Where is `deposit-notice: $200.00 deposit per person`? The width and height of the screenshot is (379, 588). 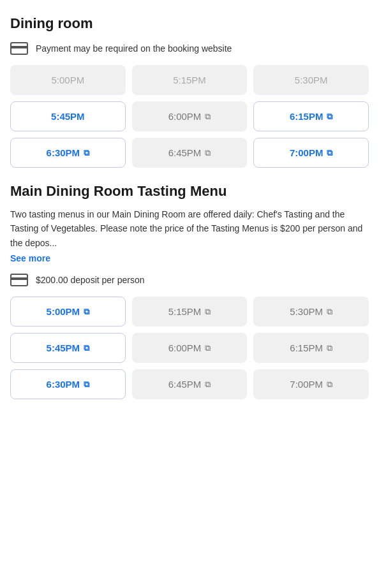
deposit-notice: $200.00 deposit per person is located at coordinates (190, 280).